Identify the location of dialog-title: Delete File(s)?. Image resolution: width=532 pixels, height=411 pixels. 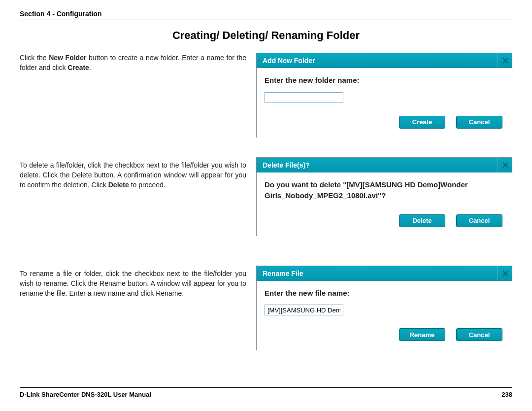
(380, 165).